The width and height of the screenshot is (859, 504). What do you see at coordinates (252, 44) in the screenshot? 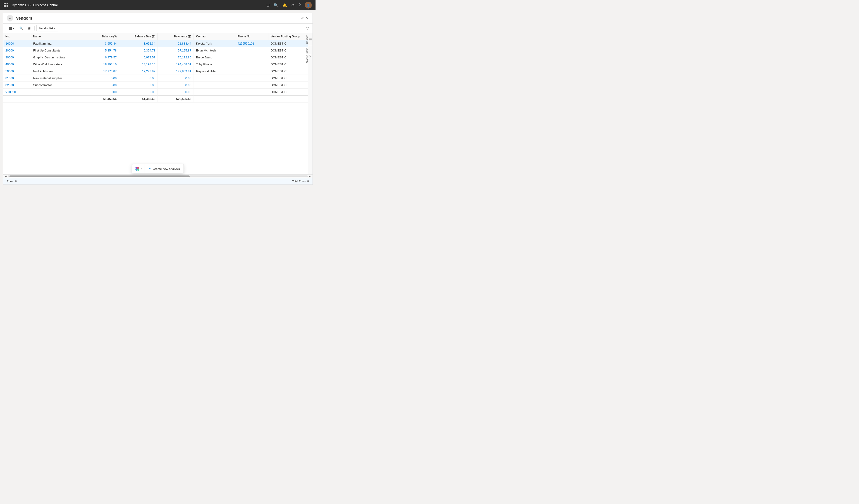
I see `cell-phone: 4255550101` at bounding box center [252, 44].